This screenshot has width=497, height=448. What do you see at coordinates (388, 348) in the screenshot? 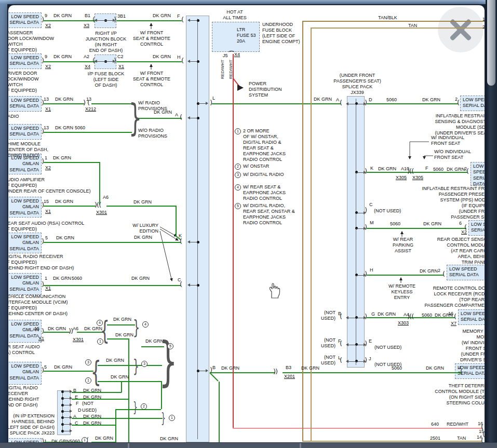
I see `label-not_used: (NOT USED)` at bounding box center [388, 348].